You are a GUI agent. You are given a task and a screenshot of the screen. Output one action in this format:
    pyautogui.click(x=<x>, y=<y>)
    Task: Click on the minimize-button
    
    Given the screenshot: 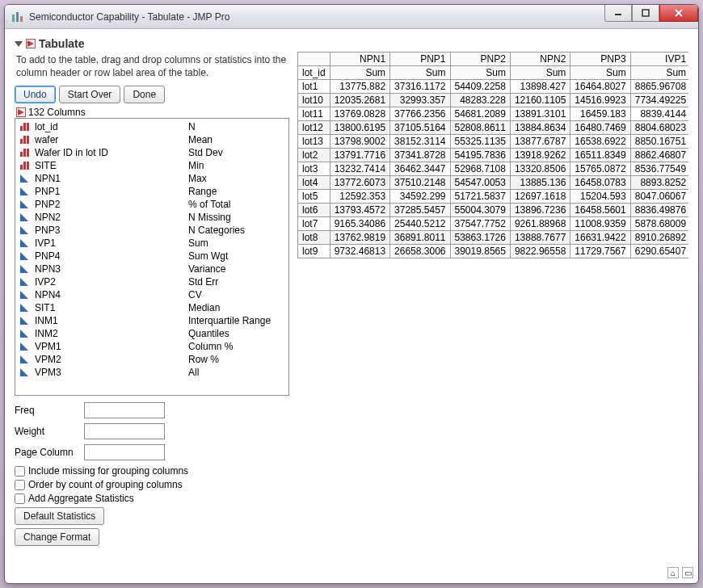 What is the action you would take?
    pyautogui.click(x=618, y=13)
    